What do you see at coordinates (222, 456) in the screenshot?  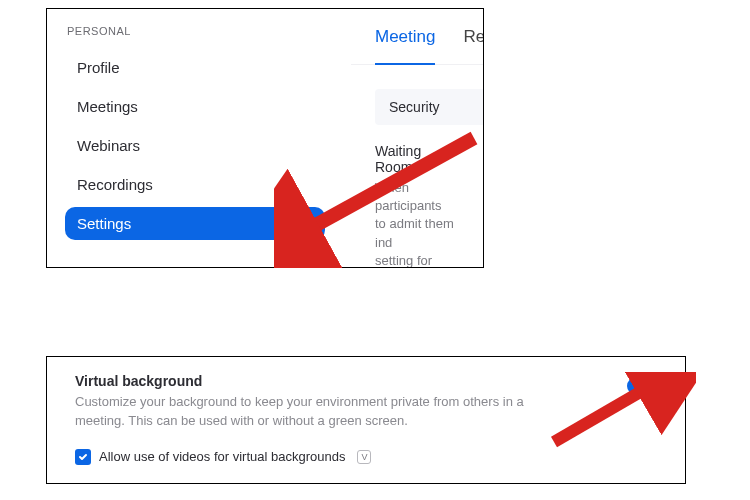 I see `allow-videos-label: Allow use of videos for virtual backgrou…` at bounding box center [222, 456].